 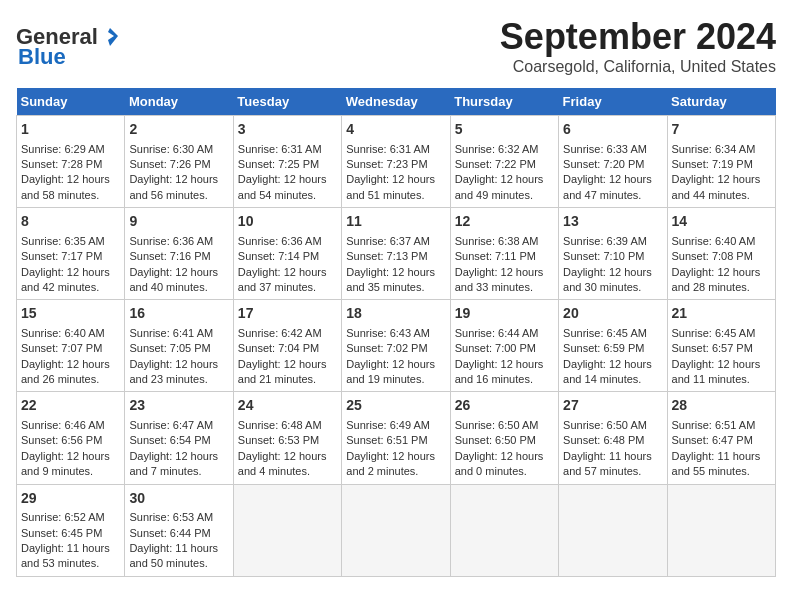 What do you see at coordinates (612, 406) in the screenshot?
I see `day-number: 27` at bounding box center [612, 406].